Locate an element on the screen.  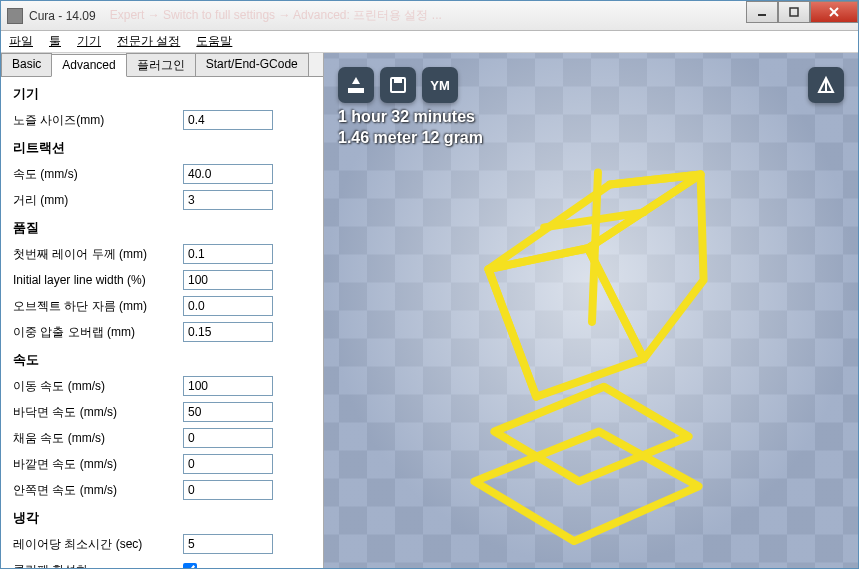
input-infill-speed is located at coordinates (228, 438).